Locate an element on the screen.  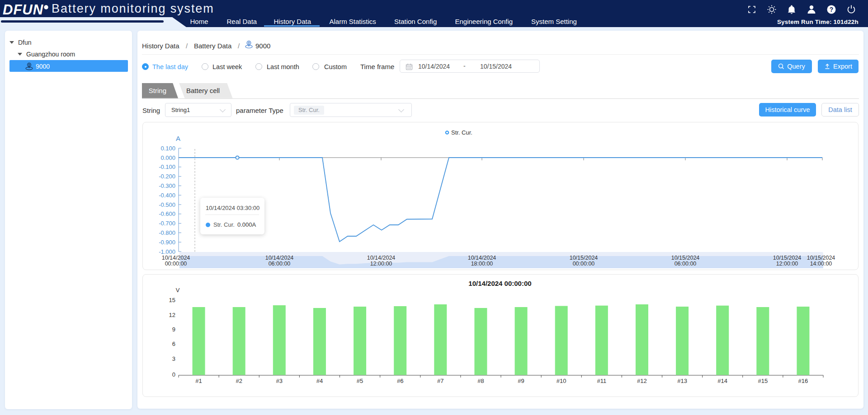
svg-text: 18:00:00 is located at coordinates (482, 264).